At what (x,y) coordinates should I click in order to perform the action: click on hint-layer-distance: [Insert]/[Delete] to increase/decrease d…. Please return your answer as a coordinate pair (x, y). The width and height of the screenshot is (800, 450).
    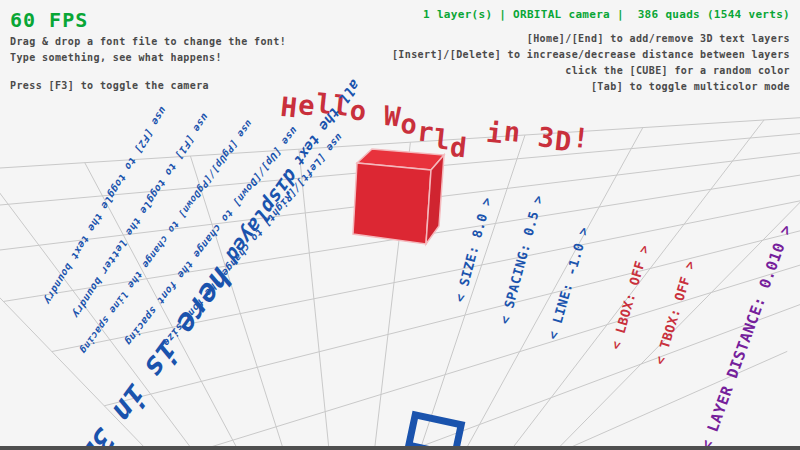
    Looking at the image, I should click on (591, 54).